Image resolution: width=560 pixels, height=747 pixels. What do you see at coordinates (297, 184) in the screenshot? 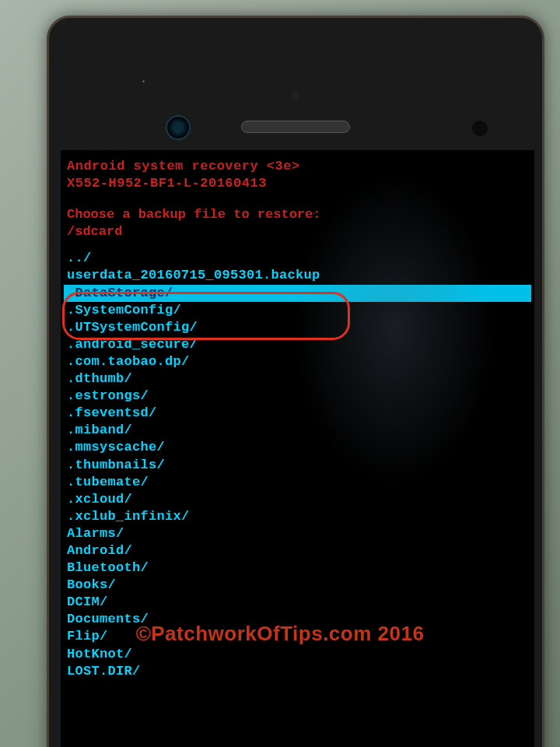
I see `recovery-build: X552-H952-BF1-L-20160413` at bounding box center [297, 184].